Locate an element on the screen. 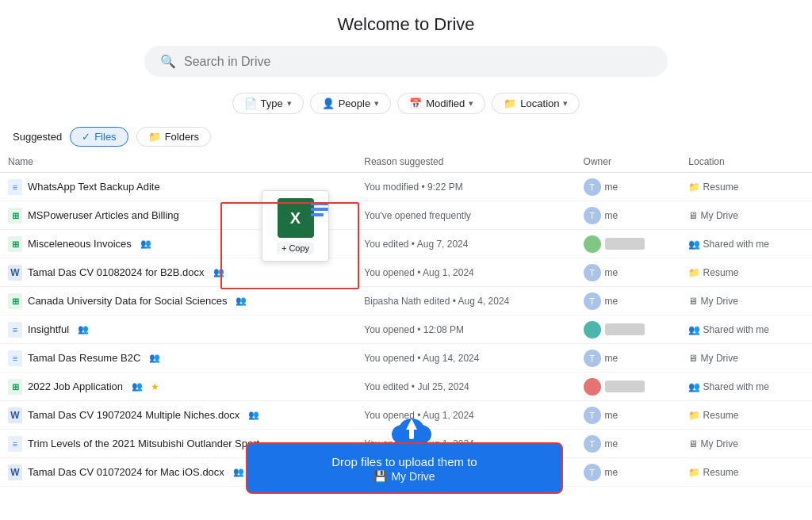  reason-cell: You modified • 9:22 PM is located at coordinates (465, 187).